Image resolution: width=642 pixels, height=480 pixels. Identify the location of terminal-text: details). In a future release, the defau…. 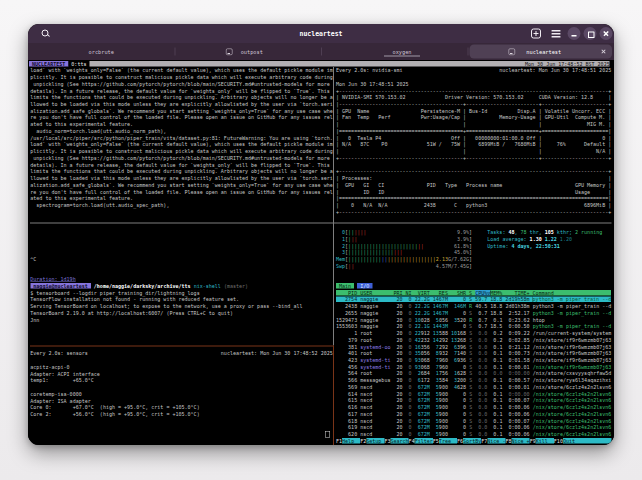
(181, 165).